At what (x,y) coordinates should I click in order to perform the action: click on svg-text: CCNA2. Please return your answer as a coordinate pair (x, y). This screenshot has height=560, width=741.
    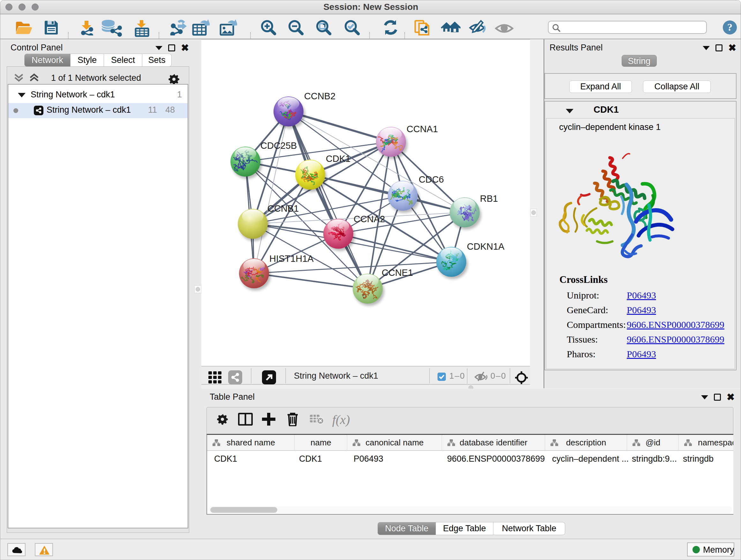
    Looking at the image, I should click on (369, 219).